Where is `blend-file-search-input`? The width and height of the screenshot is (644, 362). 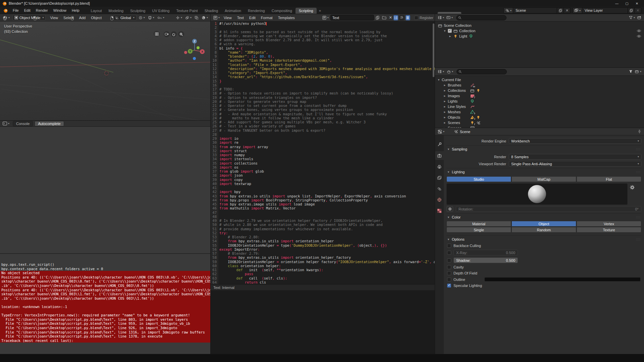 blend-file-search-input is located at coordinates (482, 72).